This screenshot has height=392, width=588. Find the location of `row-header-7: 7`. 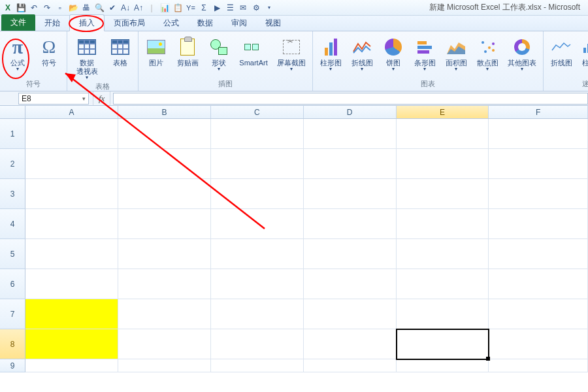

row-header-7: 7 is located at coordinates (13, 314).